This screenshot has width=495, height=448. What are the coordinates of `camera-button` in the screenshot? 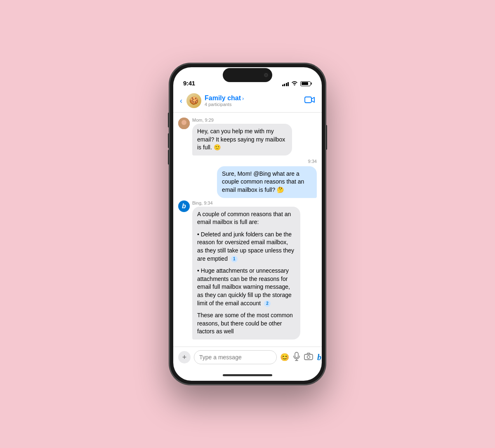 It's located at (309, 357).